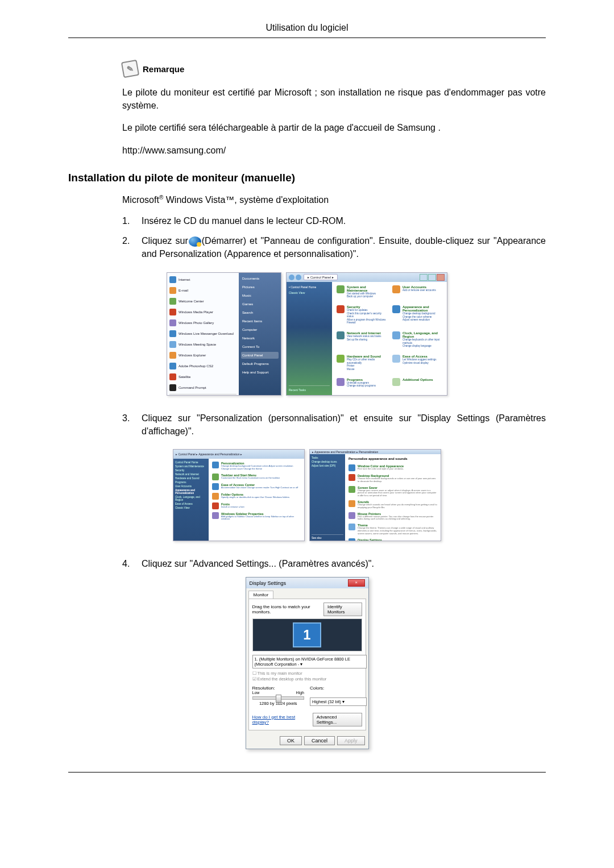 The image size is (614, 868). What do you see at coordinates (203, 377) in the screenshot?
I see `start-item: Satellite` at bounding box center [203, 377].